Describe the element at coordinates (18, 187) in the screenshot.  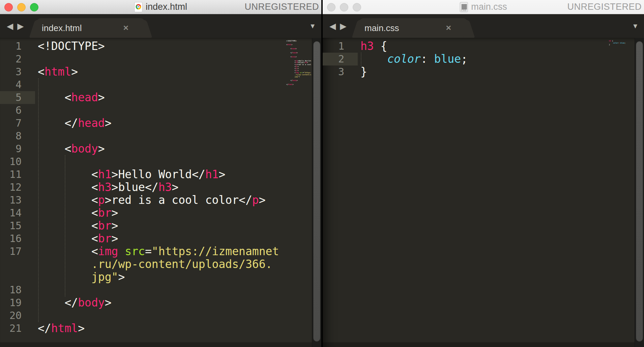
I see `line-number: 12` at that location.